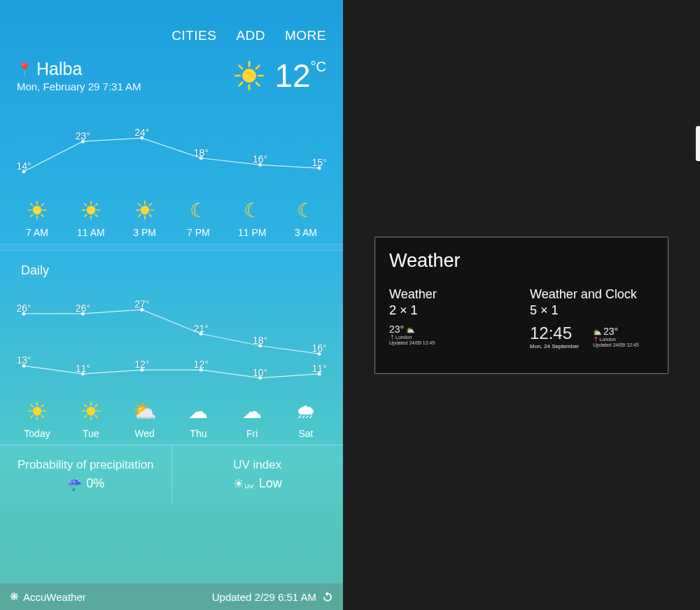 The width and height of the screenshot is (700, 610). What do you see at coordinates (172, 25) in the screenshot?
I see `top-nav: CITIES ADD MORE` at bounding box center [172, 25].